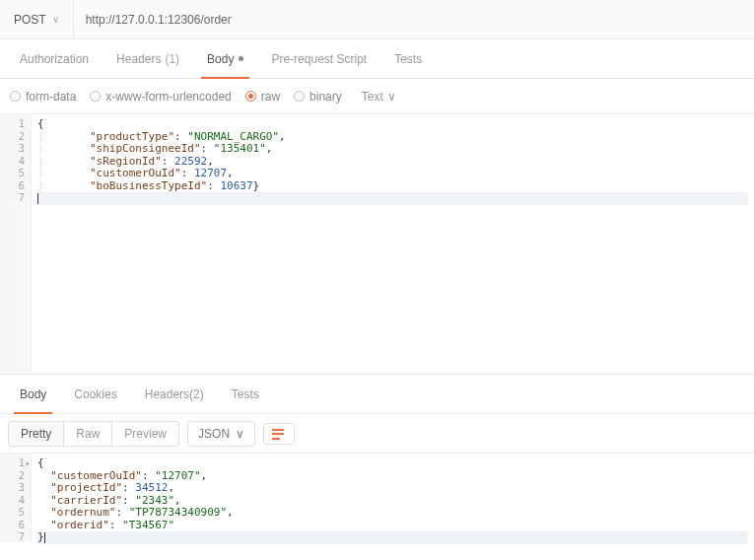  What do you see at coordinates (221, 434) in the screenshot?
I see `response-format-select: JSON∨` at bounding box center [221, 434].